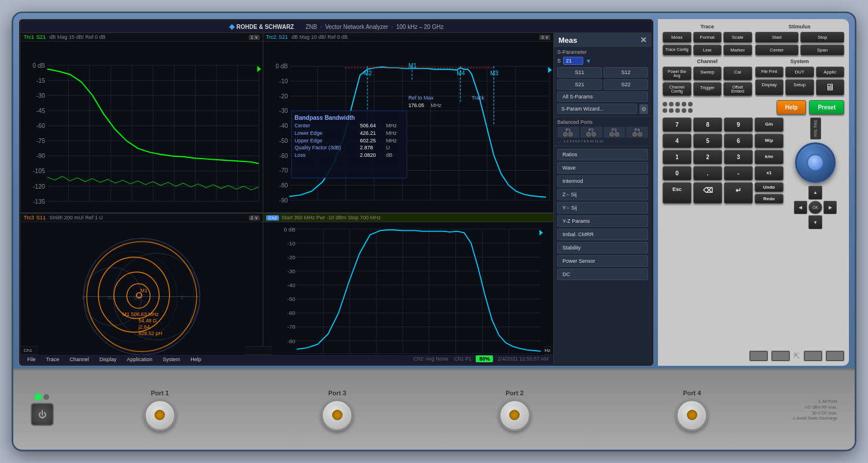 The image size is (868, 463). Describe the element at coordinates (738, 74) in the screenshot. I see `cal-btn: Cal` at that location.